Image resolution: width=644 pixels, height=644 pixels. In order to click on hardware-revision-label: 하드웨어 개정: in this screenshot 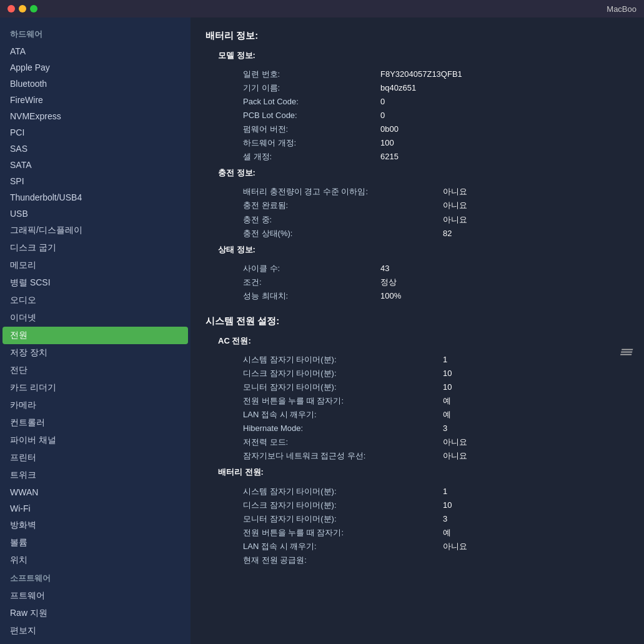, I will do `click(312, 143)`.